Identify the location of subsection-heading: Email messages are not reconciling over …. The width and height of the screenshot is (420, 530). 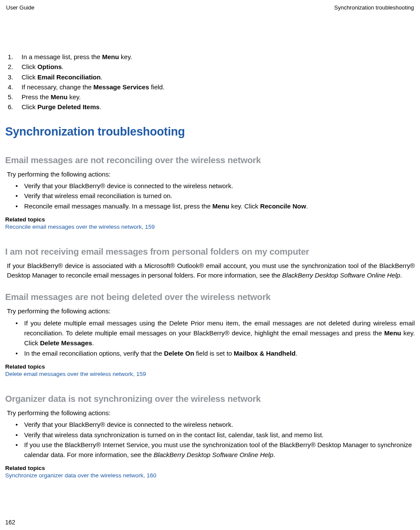
(210, 160).